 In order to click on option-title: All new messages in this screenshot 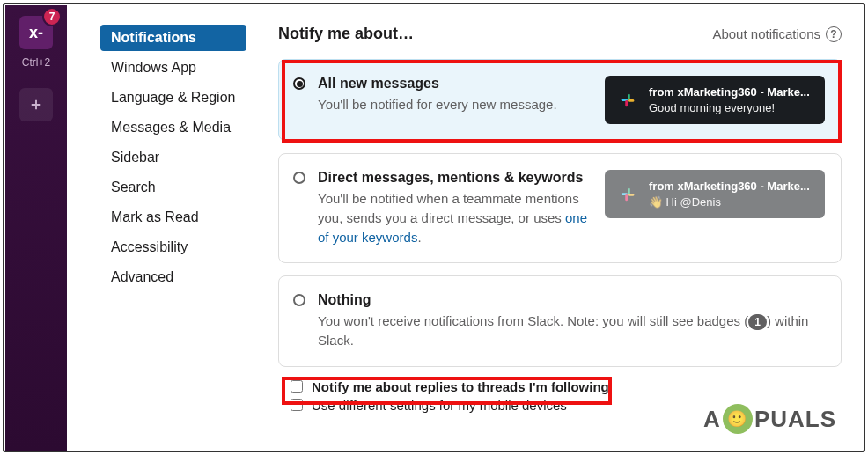, I will do `click(455, 84)`.